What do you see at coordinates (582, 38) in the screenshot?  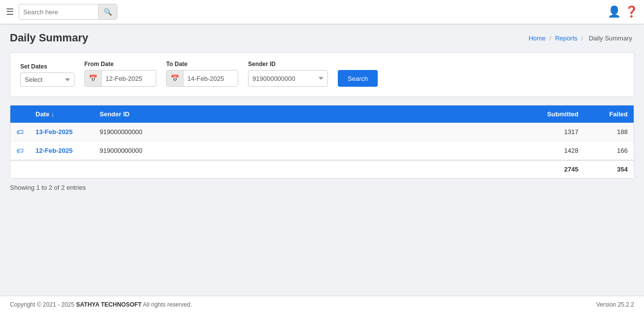 I see `breadcrumb-sep2: /` at bounding box center [582, 38].